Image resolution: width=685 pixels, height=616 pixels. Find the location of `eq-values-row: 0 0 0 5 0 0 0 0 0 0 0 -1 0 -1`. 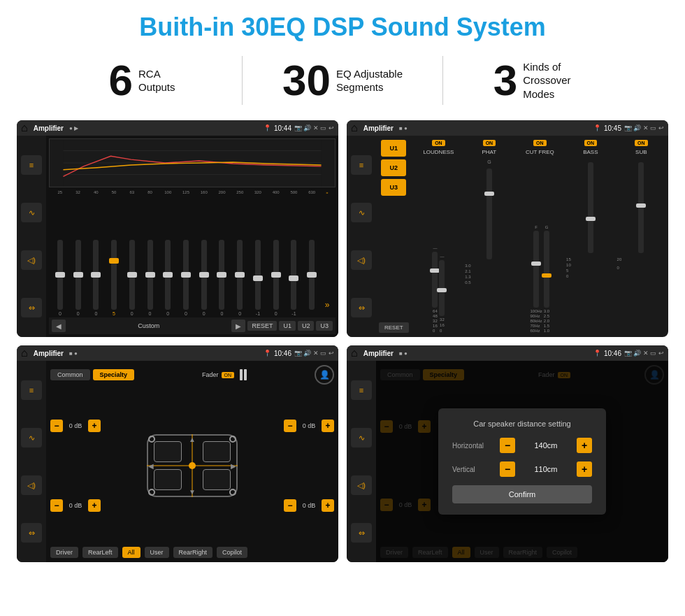

eq-values-row: 0 0 0 5 0 0 0 0 0 0 0 -1 0 -1 is located at coordinates (192, 313).